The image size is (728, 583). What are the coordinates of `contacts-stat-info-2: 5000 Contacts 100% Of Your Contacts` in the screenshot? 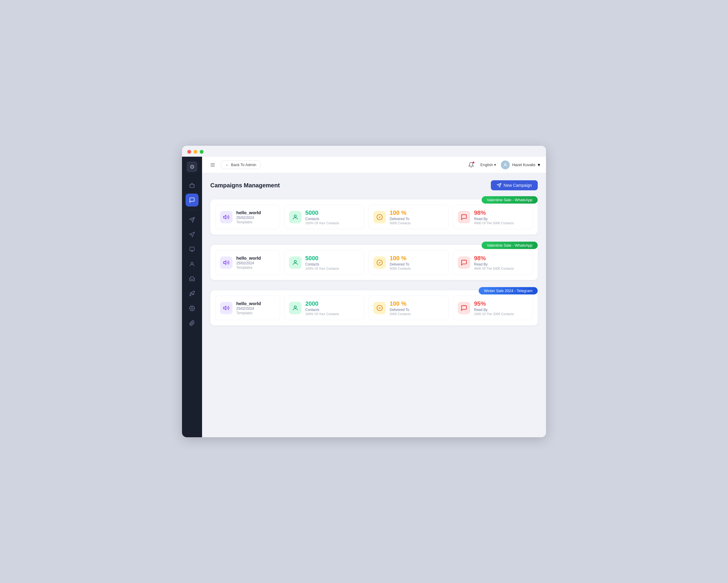 It's located at (322, 262).